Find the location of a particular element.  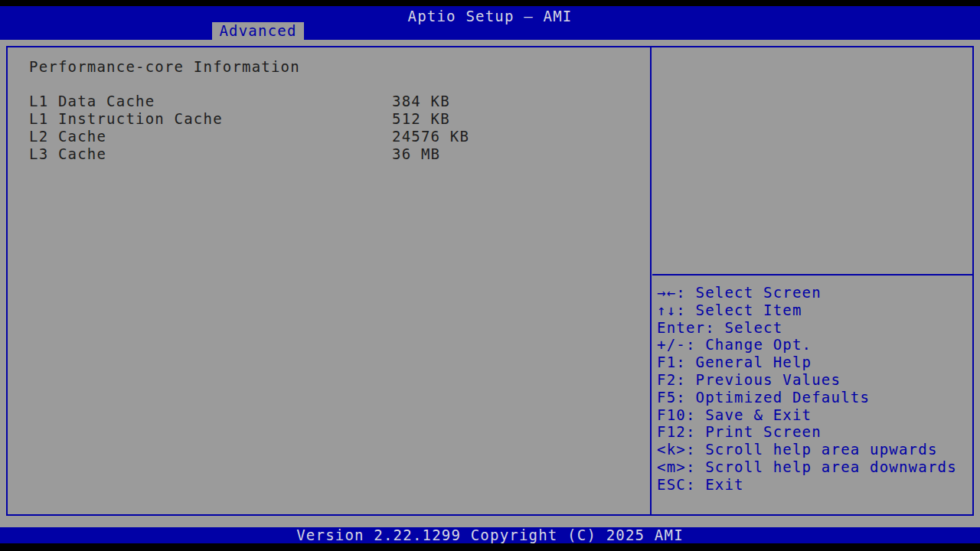

cache-info-row: L1 Instruction Cache512 KB is located at coordinates (325, 119).